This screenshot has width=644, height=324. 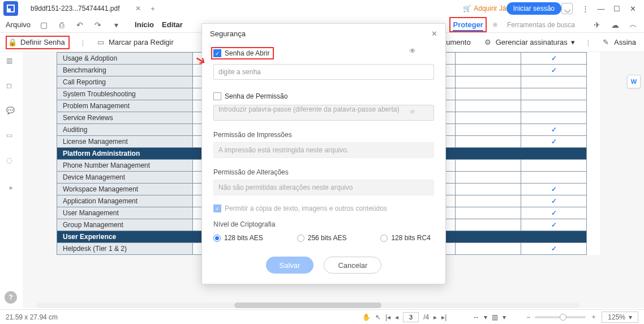 What do you see at coordinates (217, 53) in the screenshot?
I see `open-password-checkbox: ✓` at bounding box center [217, 53].